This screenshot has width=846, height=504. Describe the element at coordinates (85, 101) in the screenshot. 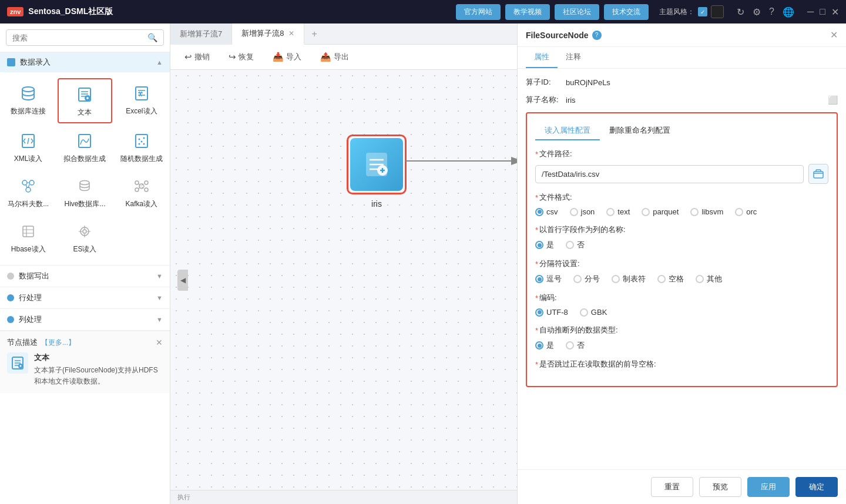

I see `node-text: 文本` at that location.